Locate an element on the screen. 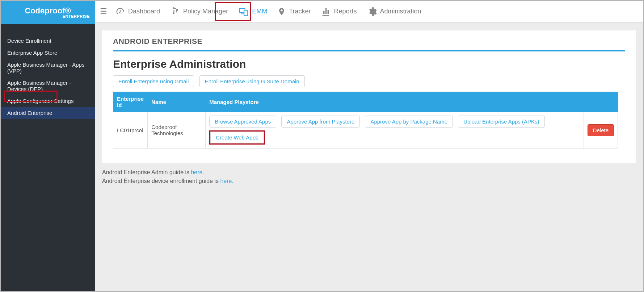  nav-tracker: Tracker is located at coordinates (294, 12).